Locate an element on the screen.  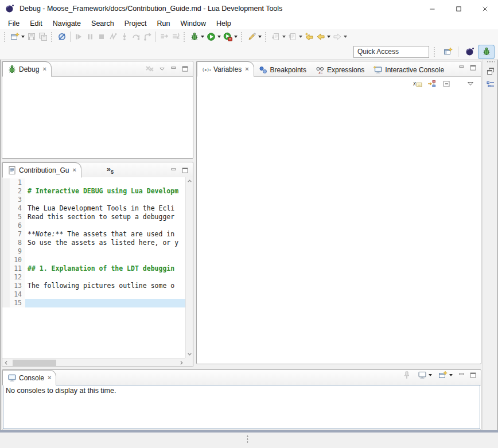
vertical-scrollbar is located at coordinates (189, 267).